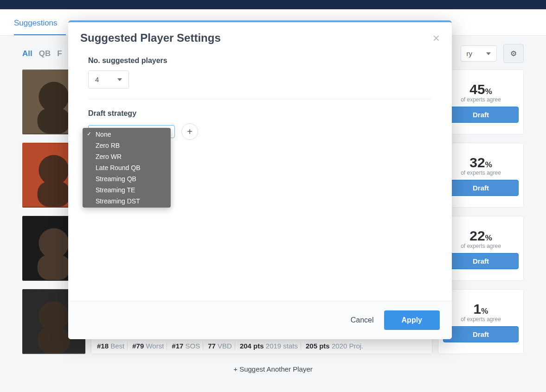 This screenshot has height=392, width=546. Describe the element at coordinates (120, 80) in the screenshot. I see `chevron-down-icon` at that location.